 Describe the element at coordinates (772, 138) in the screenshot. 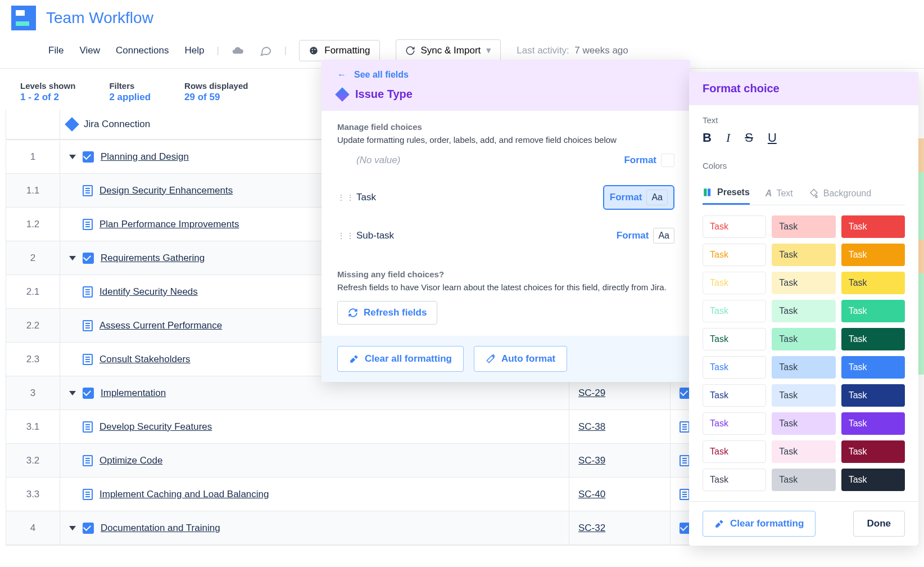

I see `underline-button: U` at that location.